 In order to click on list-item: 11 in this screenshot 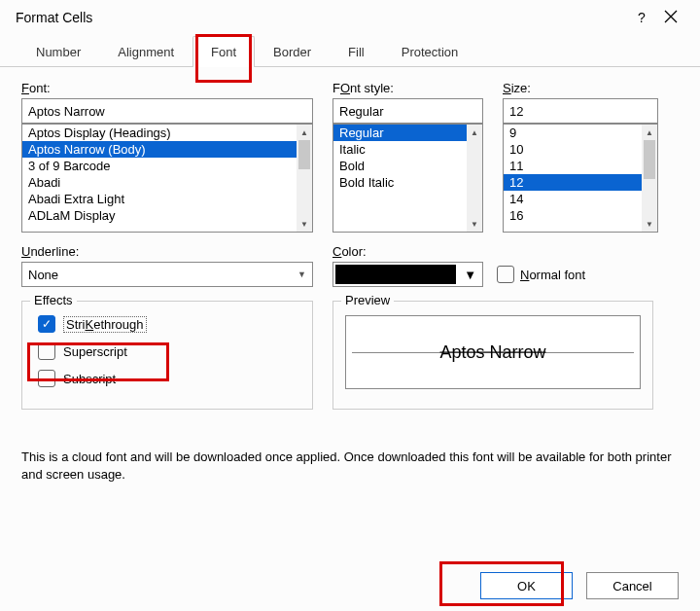, I will do `click(580, 165)`.